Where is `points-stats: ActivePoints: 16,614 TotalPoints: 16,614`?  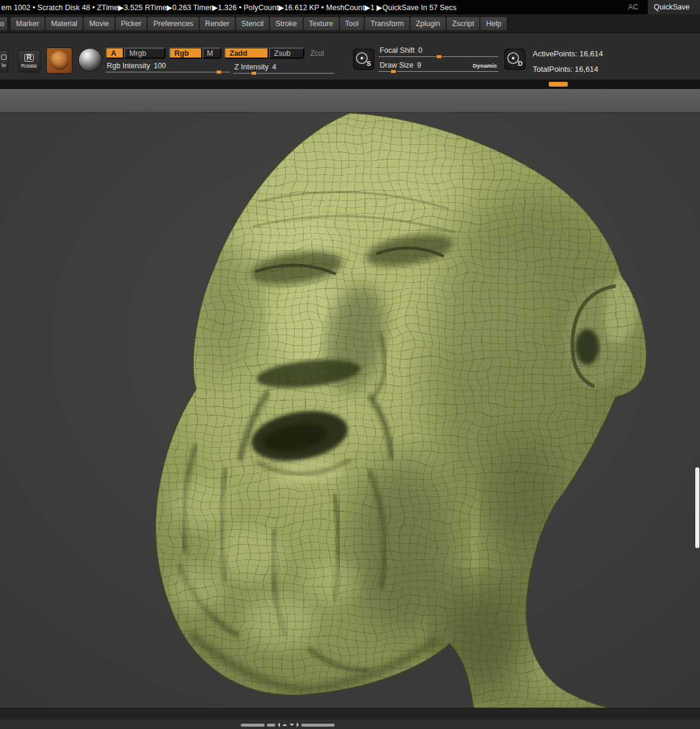
points-stats: ActivePoints: 16,614 TotalPoints: 16,614 is located at coordinates (568, 62).